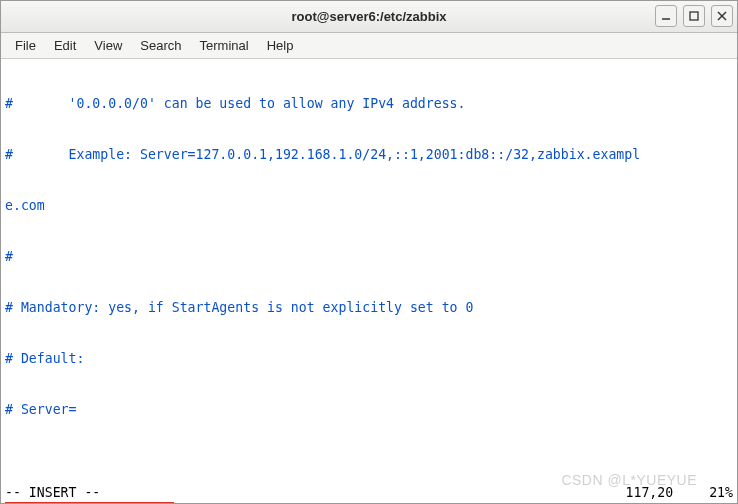 This screenshot has height=504, width=738. Describe the element at coordinates (52, 492) in the screenshot. I see `vim-mode: -- INSERT --` at that location.